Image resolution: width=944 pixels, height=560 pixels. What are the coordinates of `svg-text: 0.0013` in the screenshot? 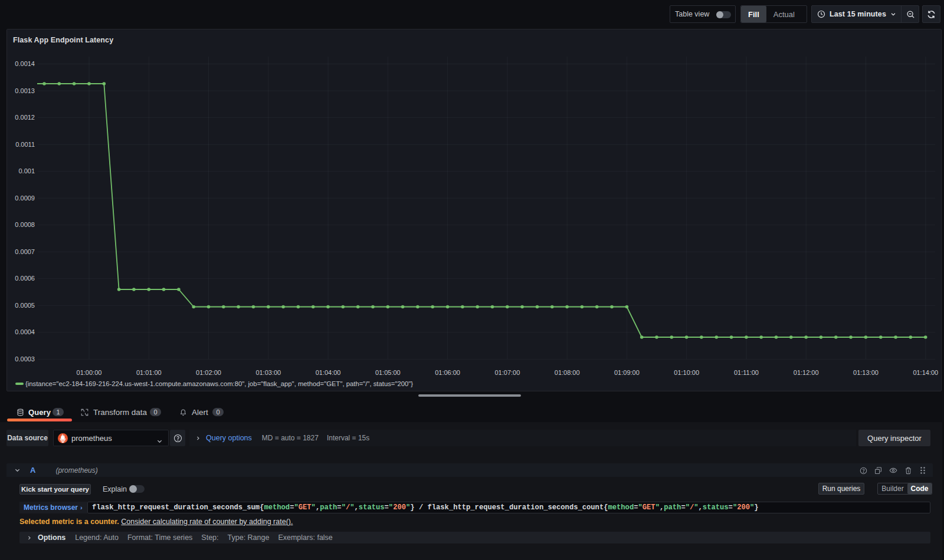 It's located at (25, 91).